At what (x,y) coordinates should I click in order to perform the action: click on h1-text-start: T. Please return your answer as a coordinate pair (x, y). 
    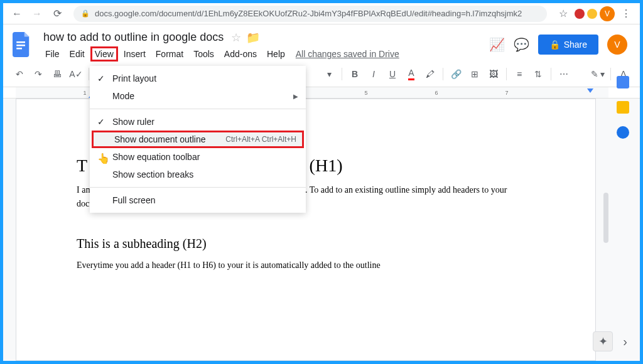
    Looking at the image, I should click on (82, 166).